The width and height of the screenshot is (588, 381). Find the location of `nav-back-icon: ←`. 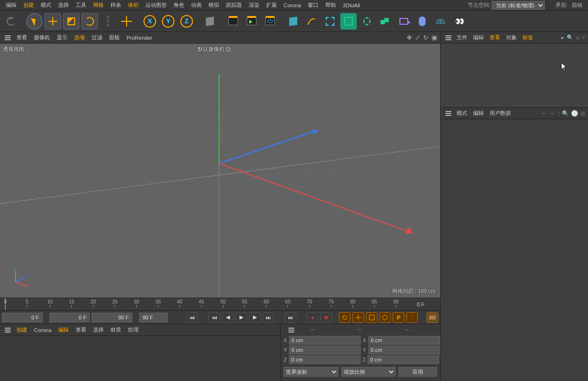

nav-back-icon: ← is located at coordinates (544, 113).